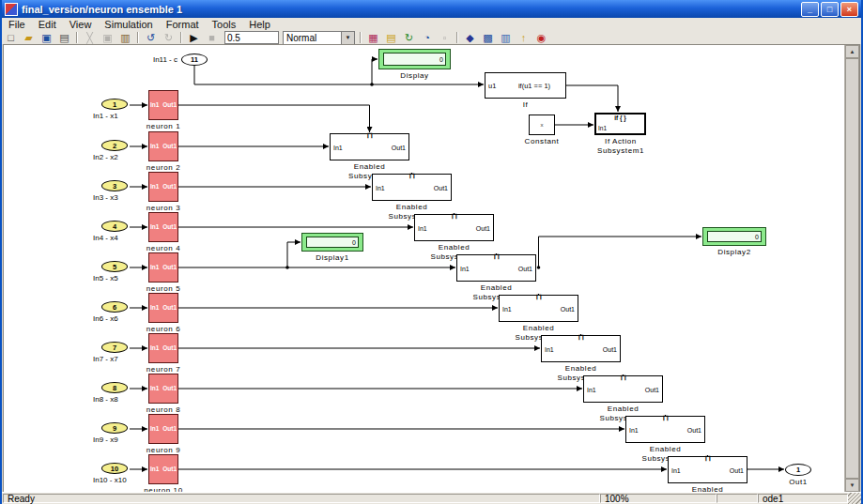  Describe the element at coordinates (853, 268) in the screenshot. I see `scrollbar-thumb` at that location.